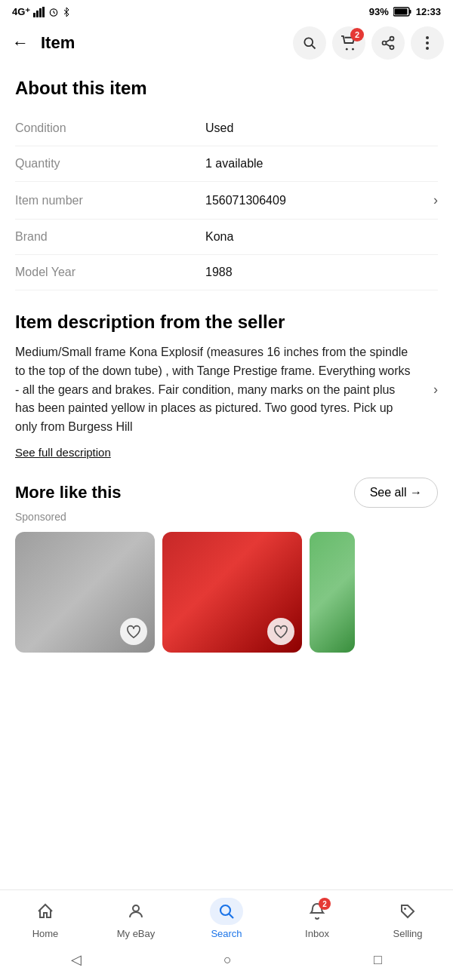 Image resolution: width=453 pixels, height=980 pixels. Describe the element at coordinates (226, 164) in the screenshot. I see `quantity-row: Quantity 1 available` at that location.